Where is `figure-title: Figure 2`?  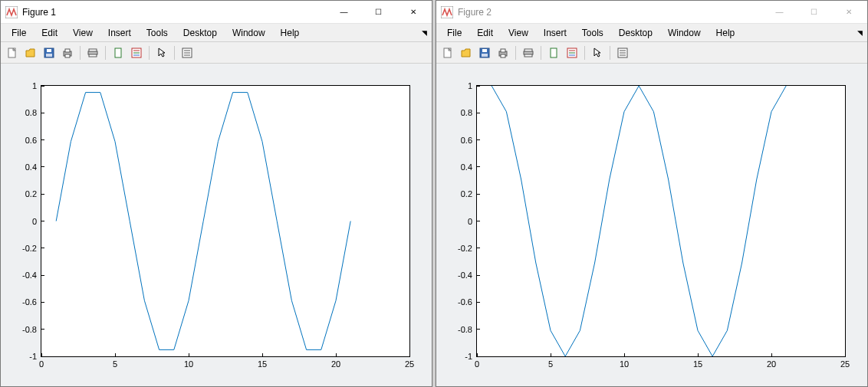
figure-title: Figure 2 is located at coordinates (610, 12).